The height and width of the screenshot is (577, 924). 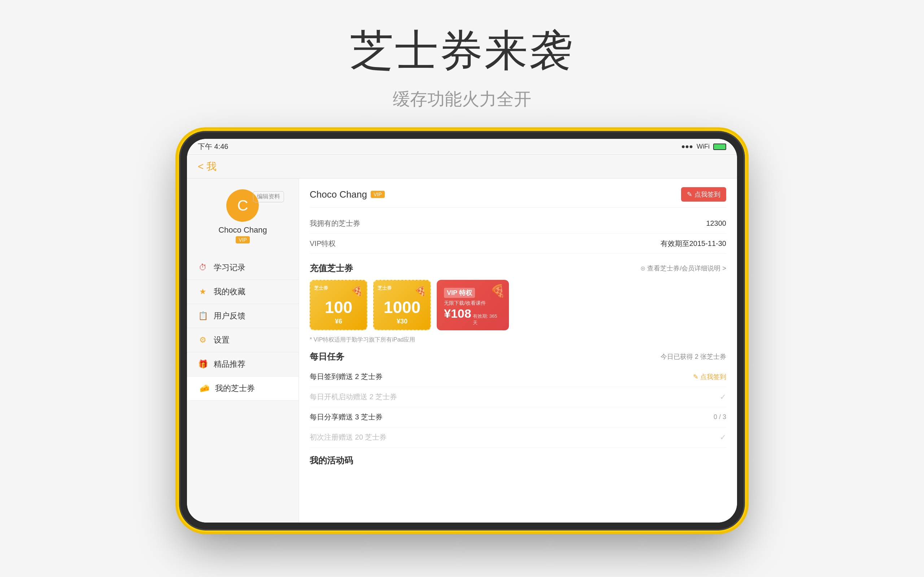 What do you see at coordinates (348, 437) in the screenshot?
I see `task-name-register: 初次注册赠送 20 芝士券` at bounding box center [348, 437].